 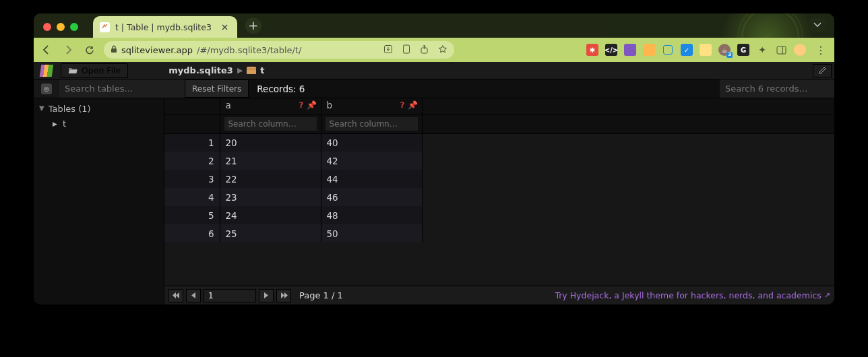 What do you see at coordinates (46, 71) in the screenshot?
I see `app-logo` at bounding box center [46, 71].